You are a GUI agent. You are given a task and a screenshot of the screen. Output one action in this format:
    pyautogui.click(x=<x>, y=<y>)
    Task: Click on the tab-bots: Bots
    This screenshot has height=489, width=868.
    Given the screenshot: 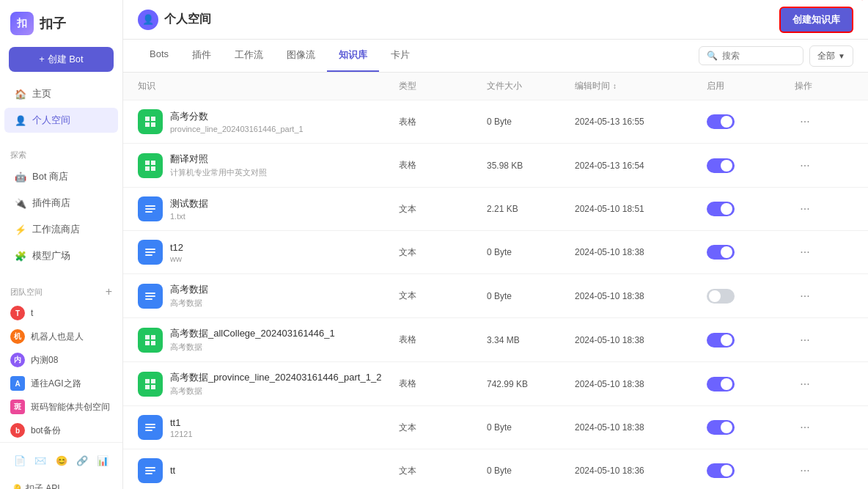 What is the action you would take?
    pyautogui.click(x=159, y=56)
    